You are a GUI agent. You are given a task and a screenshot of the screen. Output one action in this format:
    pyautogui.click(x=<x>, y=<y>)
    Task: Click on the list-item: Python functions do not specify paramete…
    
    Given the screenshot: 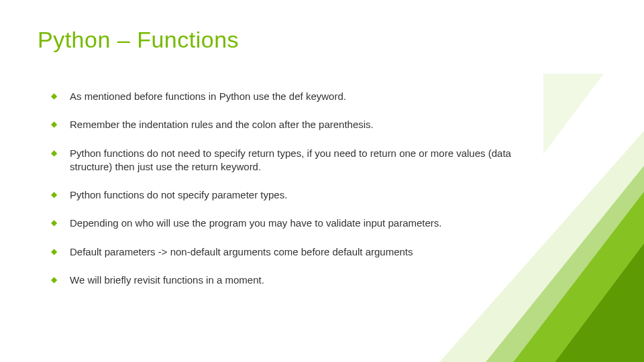 What is the action you would take?
    pyautogui.click(x=299, y=195)
    